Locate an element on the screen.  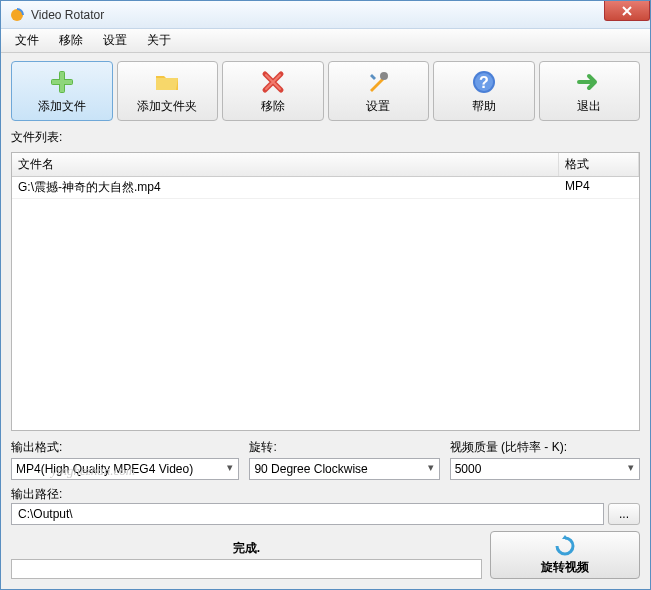
help-label: 帮助 is located at coordinates (484, 106).